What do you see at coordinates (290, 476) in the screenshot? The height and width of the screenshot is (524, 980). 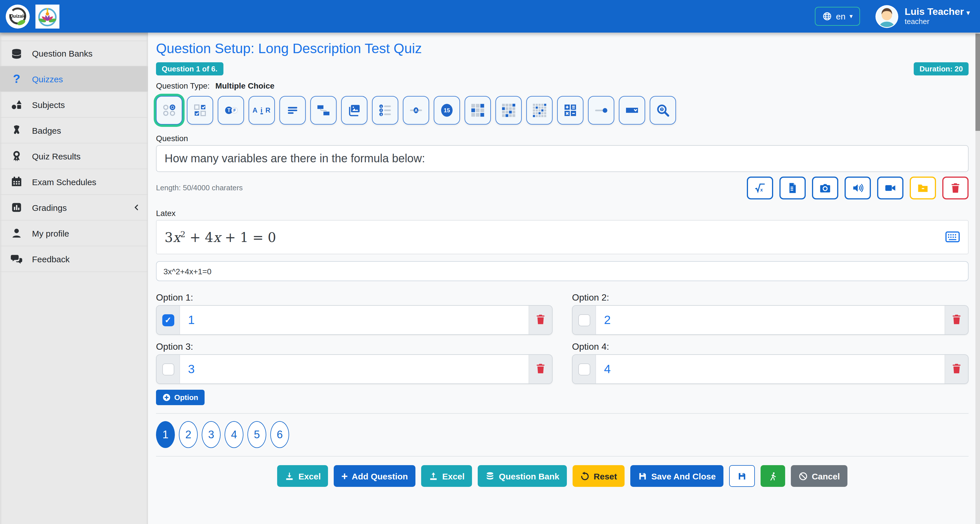 I see `download-icon` at bounding box center [290, 476].